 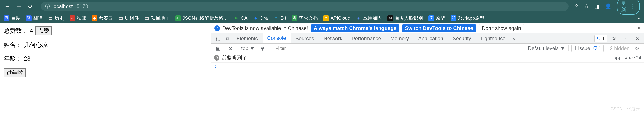 I want to click on address-bar: ⓘ localhost:5173, so click(x=305, y=7).